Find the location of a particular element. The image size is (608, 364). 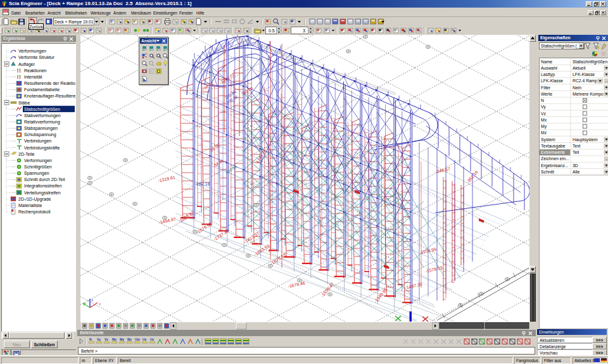

svg-text: Auswahl is located at coordinates (549, 67).